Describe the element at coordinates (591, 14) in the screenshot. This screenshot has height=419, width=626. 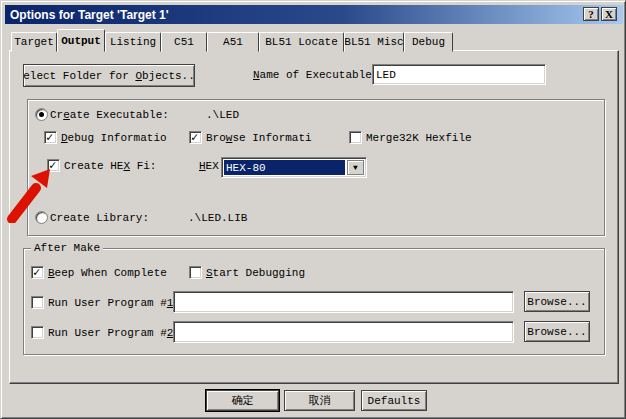
I see `help-button: ?` at that location.